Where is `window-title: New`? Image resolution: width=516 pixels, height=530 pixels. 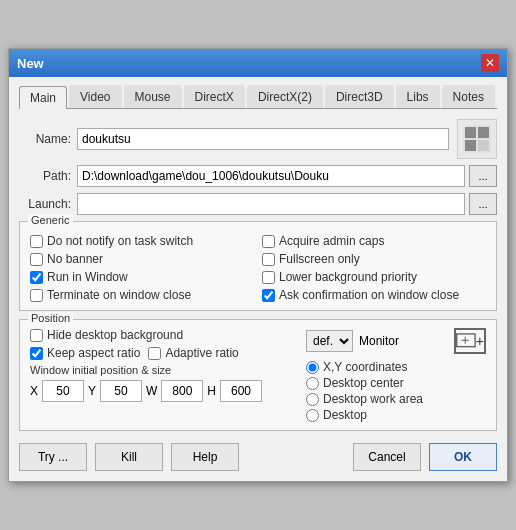 window-title: New is located at coordinates (30, 64).